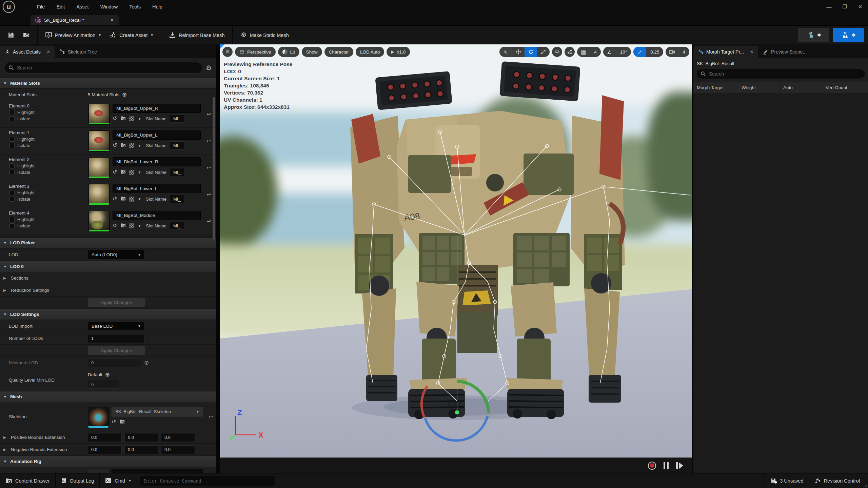  What do you see at coordinates (108, 314) in the screenshot?
I see `section-lod-settings: ▼ LOD Settings` at bounding box center [108, 314].